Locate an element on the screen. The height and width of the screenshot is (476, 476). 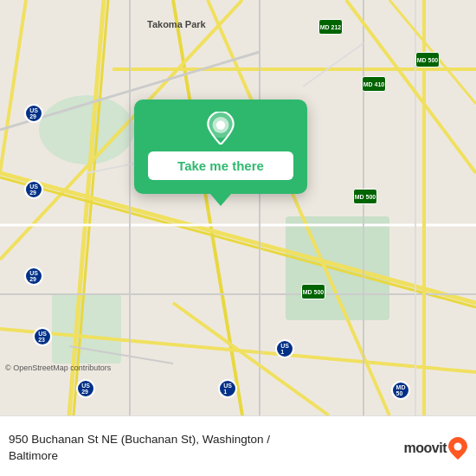
road-sign-us29-3: US29 is located at coordinates (34, 276).